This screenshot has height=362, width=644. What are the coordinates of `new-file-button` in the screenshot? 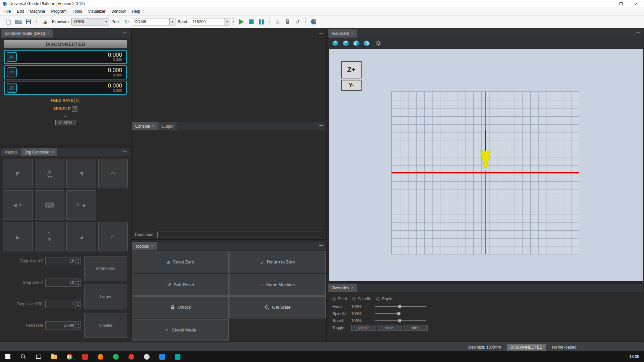 It's located at (8, 22).